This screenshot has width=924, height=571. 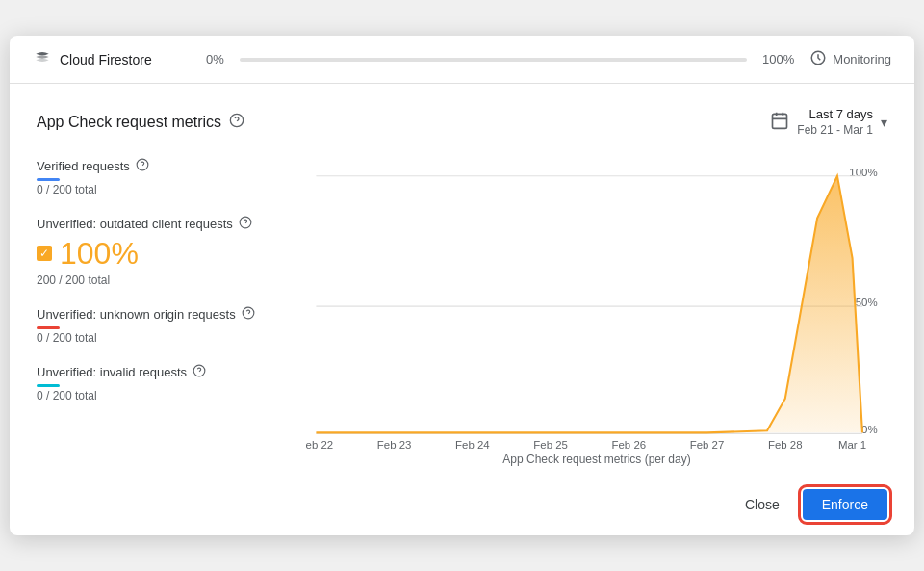 I want to click on verified-help-icon, so click(x=142, y=166).